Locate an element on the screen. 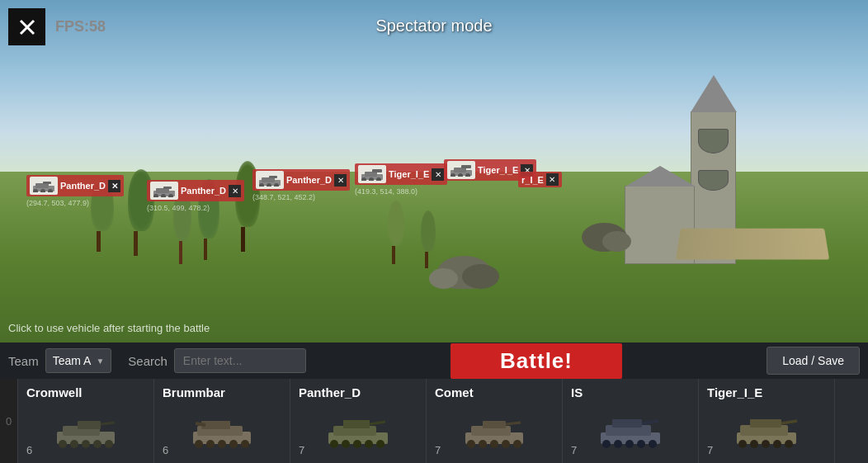 Image resolution: width=868 pixels, height=463 pixels. vehicle-name-2: Panther_D is located at coordinates (203, 191).